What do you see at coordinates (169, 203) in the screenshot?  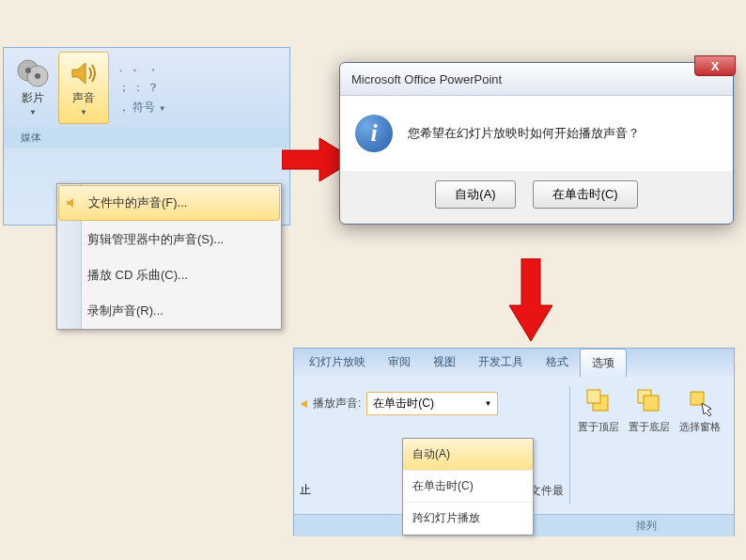 I see `dropdown-item-file-sound: 文件中的声音(F)...` at bounding box center [169, 203].